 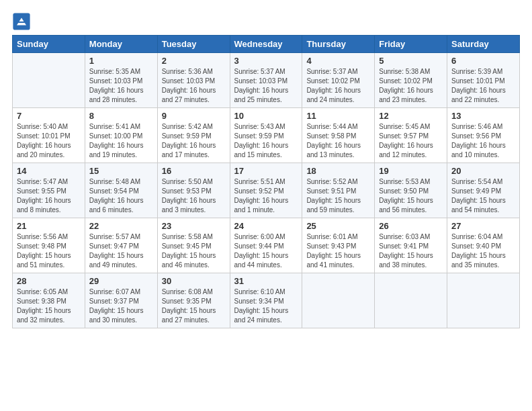 What do you see at coordinates (48, 196) in the screenshot?
I see `day-info: Sunrise: 5:47 AM Sunset: 9:55 PM Dayligh…` at bounding box center [48, 196].